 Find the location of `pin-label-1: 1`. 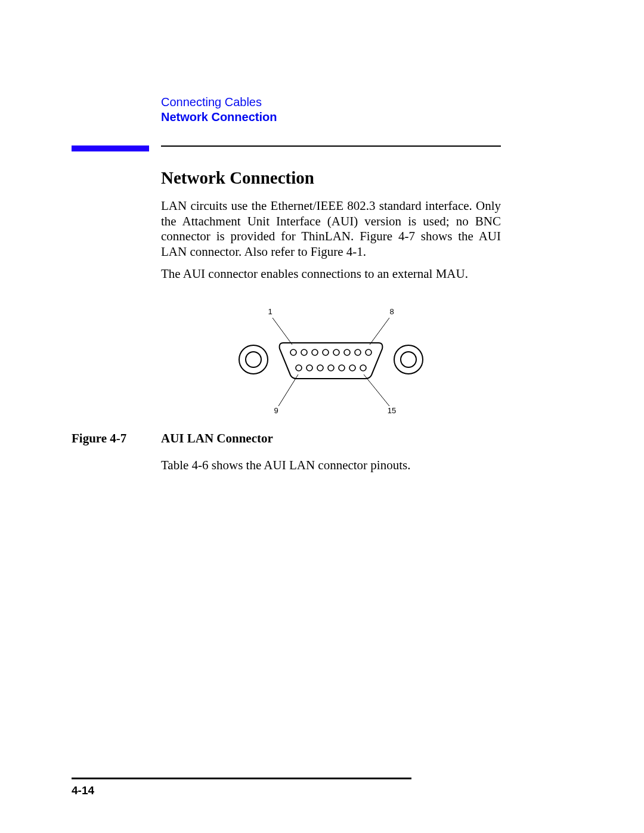

pin-label-1: 1 is located at coordinates (270, 311).